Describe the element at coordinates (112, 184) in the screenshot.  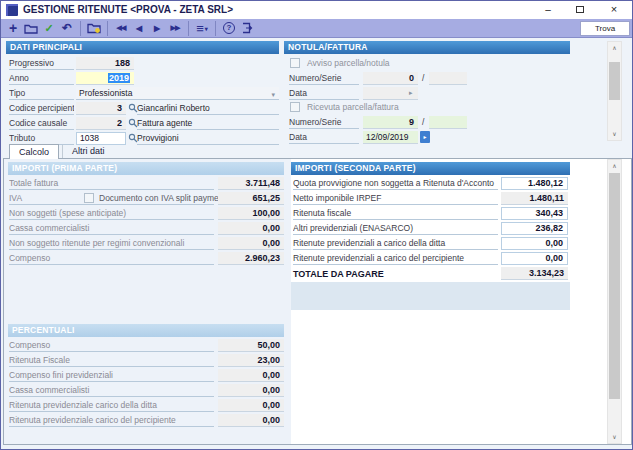
I see `totale-fattura-label: Totale fattura` at that location.